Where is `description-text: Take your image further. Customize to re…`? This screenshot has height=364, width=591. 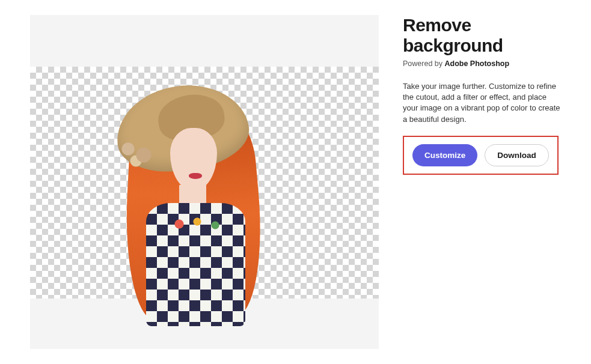
description-text: Take your image further. Customize to re… is located at coordinates (482, 103).